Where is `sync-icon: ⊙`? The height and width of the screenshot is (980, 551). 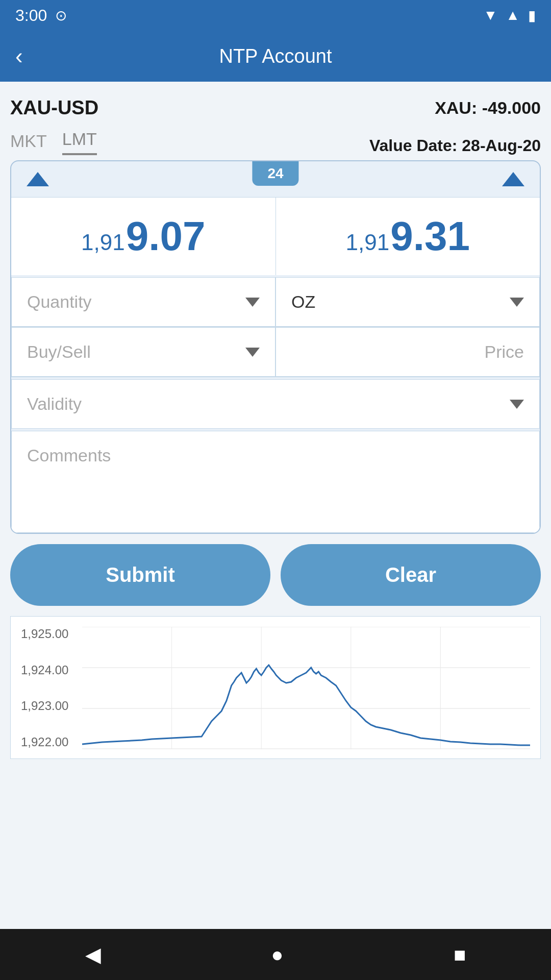
sync-icon: ⊙ is located at coordinates (61, 15).